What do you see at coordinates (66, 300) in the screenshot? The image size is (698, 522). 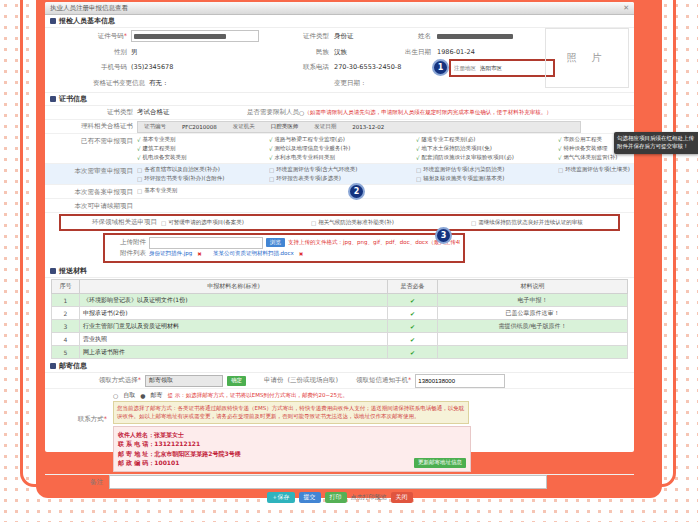 I see `row-number: 1` at bounding box center [66, 300].